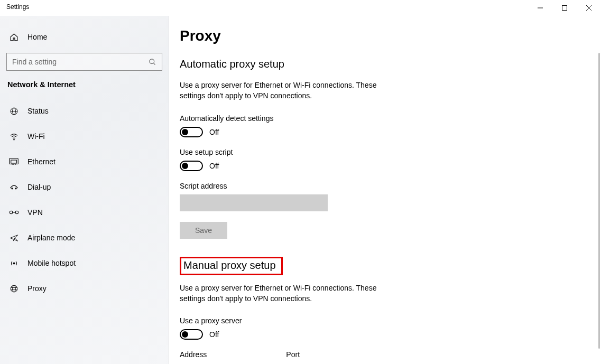 The image size is (601, 364). I want to click on auto-section-heading: Automatic proxy setup, so click(312, 64).